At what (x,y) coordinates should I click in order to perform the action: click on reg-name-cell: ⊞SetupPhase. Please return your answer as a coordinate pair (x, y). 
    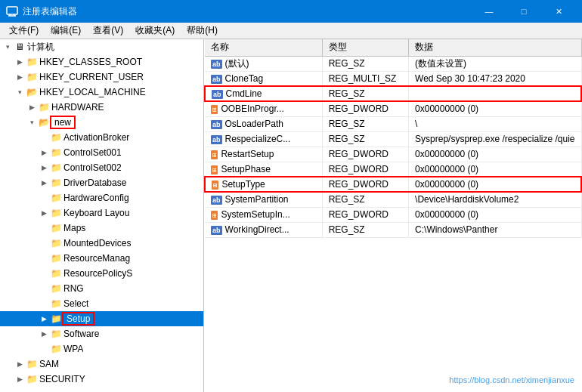
    Looking at the image, I should click on (263, 169).